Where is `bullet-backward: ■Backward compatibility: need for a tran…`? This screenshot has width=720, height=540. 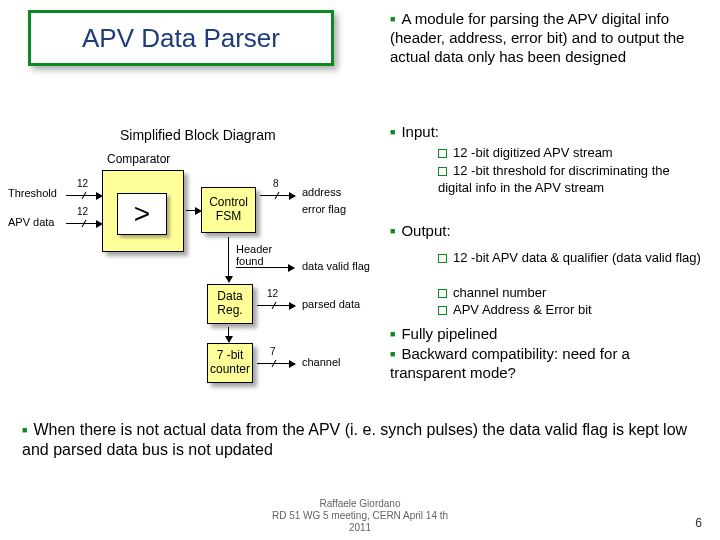 bullet-backward: ■Backward compatibility: need for a tran… is located at coordinates (545, 364).